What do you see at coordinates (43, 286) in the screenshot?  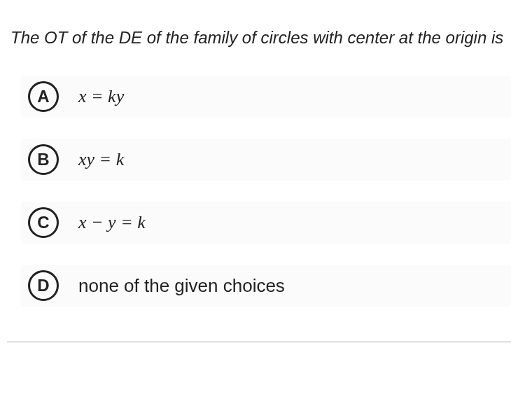 I see `option-letter: D` at bounding box center [43, 286].